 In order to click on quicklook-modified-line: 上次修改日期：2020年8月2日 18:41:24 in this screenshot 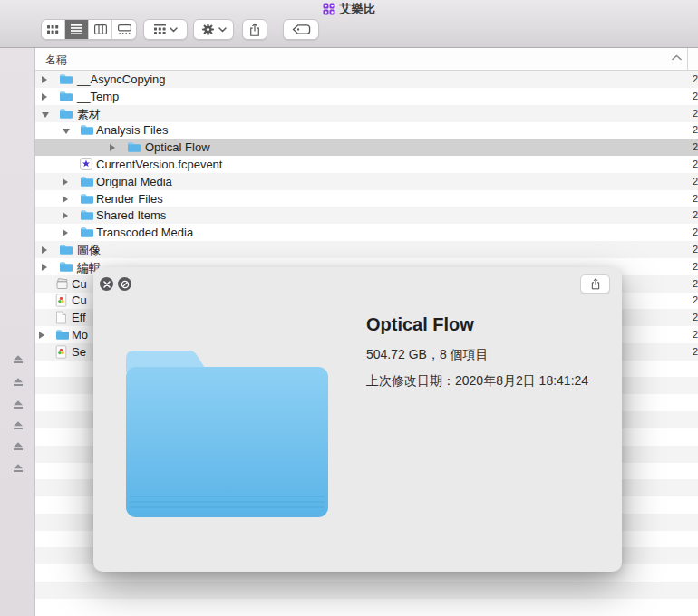, I will do `click(477, 381)`.